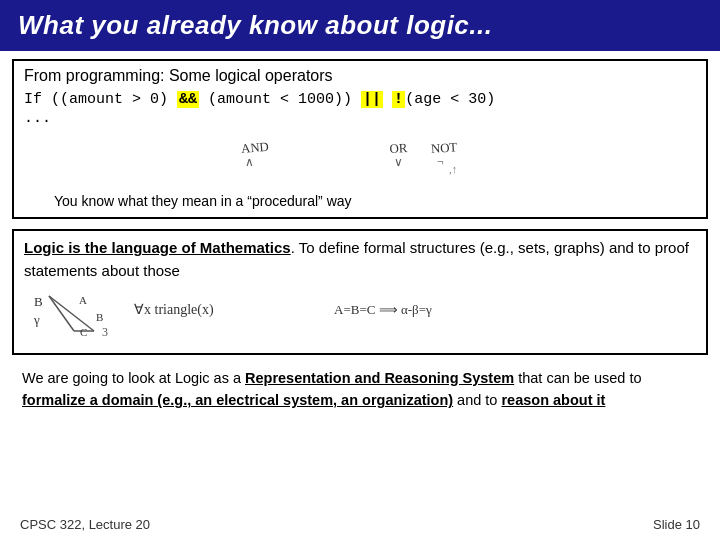 This screenshot has height=540, width=720. Describe the element at coordinates (158, 248) in the screenshot. I see `section2-bold-underline: Logic is the language of Mathematics` at that location.